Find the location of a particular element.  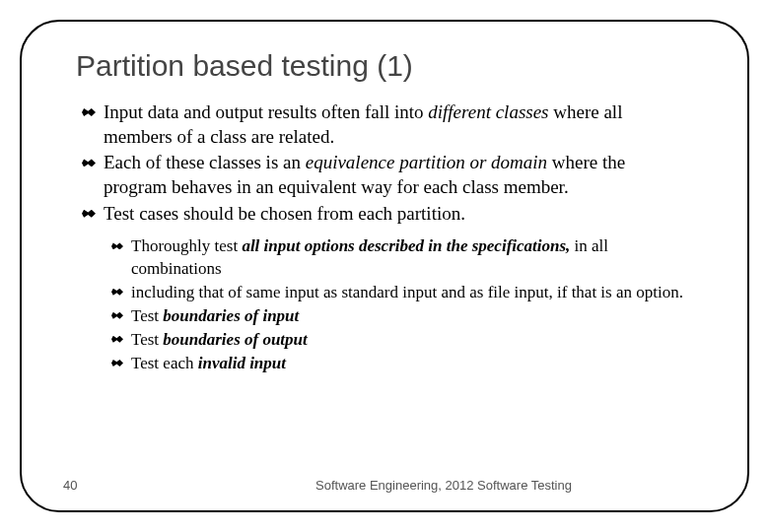

sub-bullet-item: Test each invalid input is located at coordinates (402, 364).